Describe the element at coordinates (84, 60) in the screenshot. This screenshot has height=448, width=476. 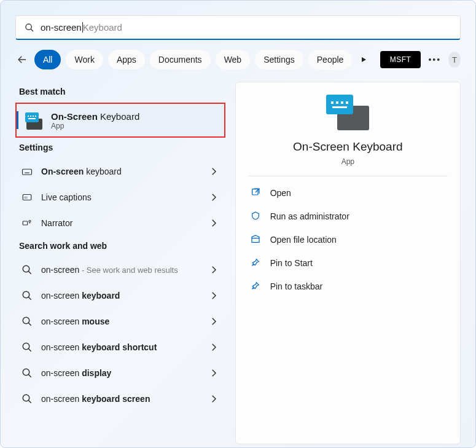
I see `tab-work: Work` at that location.